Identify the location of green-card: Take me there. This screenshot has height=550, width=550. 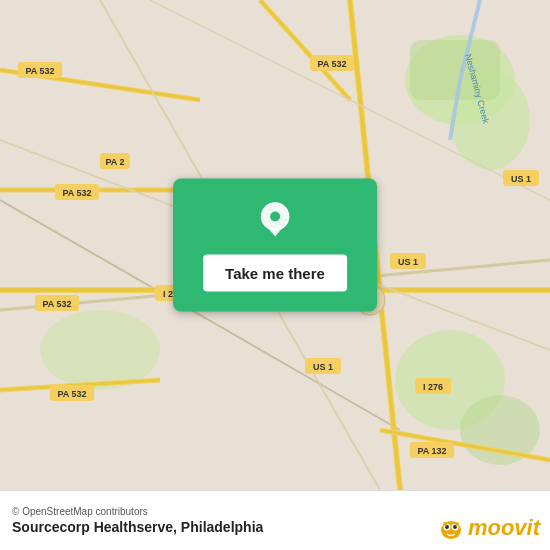
(275, 246).